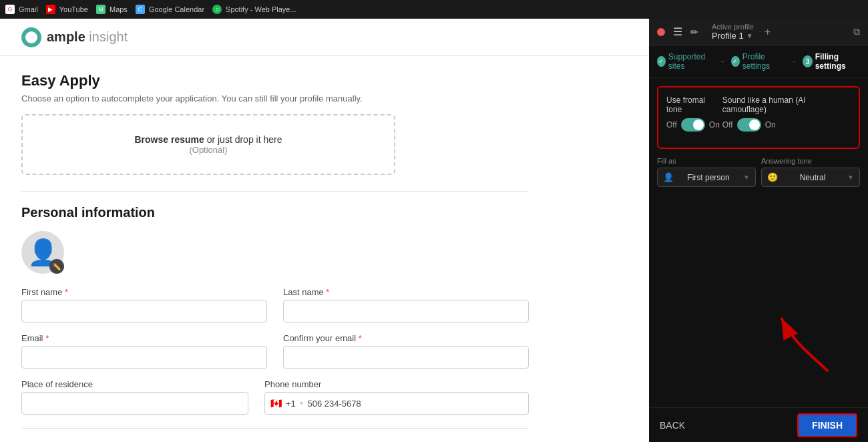  Describe the element at coordinates (144, 357) in the screenshot. I see `email-input` at that location.